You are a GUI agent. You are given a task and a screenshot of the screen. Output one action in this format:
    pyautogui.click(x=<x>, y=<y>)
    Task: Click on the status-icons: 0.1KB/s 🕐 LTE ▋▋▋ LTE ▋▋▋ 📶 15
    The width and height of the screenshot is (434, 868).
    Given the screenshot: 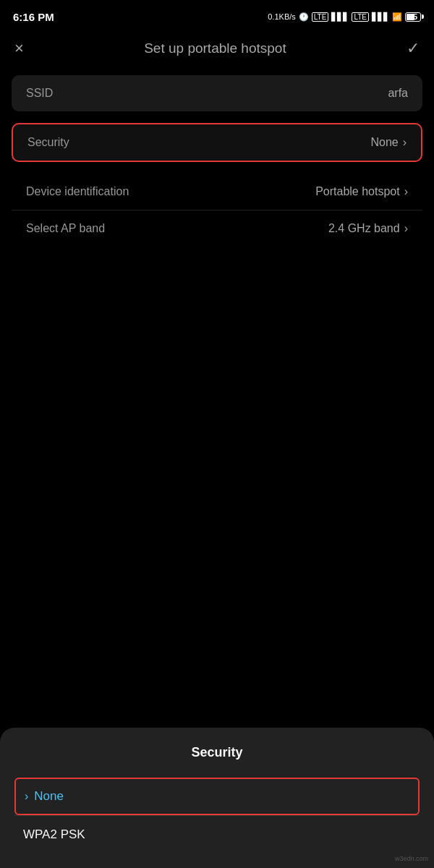 What is the action you would take?
    pyautogui.click(x=344, y=17)
    